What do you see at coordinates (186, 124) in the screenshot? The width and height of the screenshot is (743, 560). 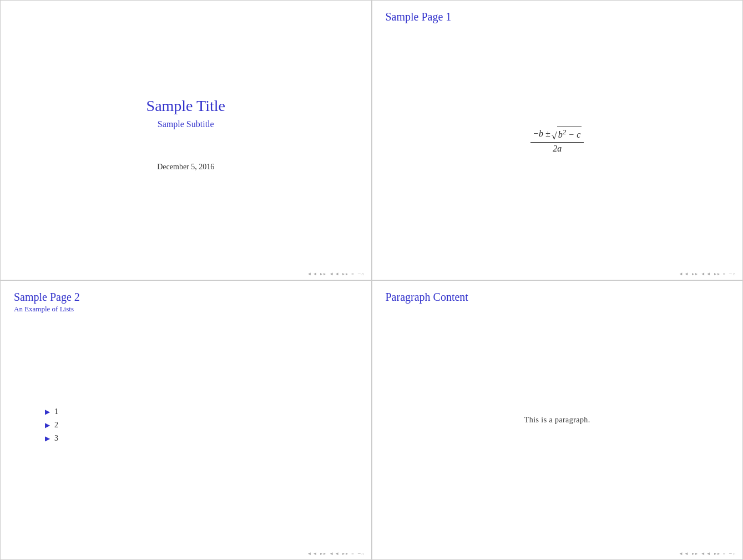 I see `main-subtitle: Sample Subtitle` at bounding box center [186, 124].